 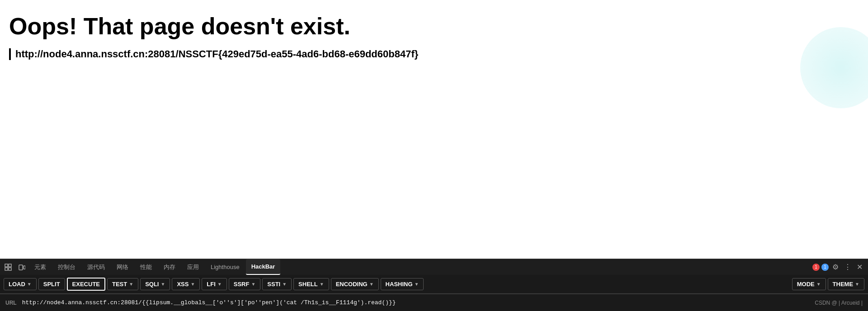 What do you see at coordinates (816, 267) in the screenshot?
I see `error-badge: 1` at bounding box center [816, 267].